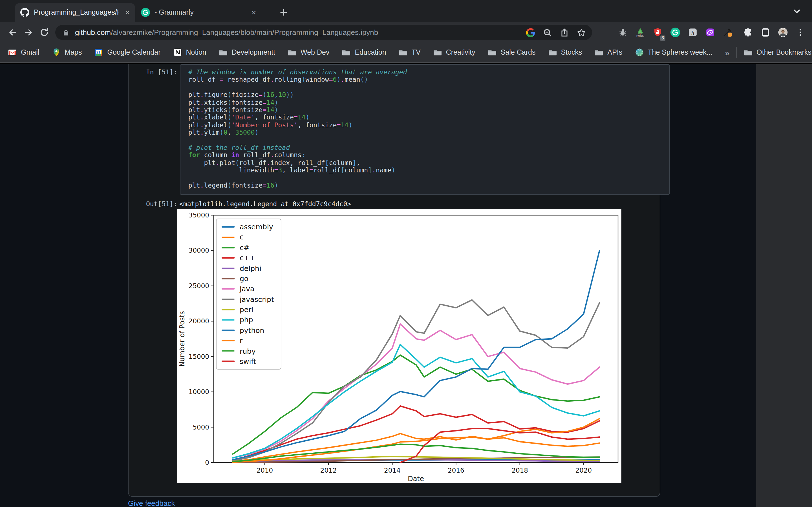 The height and width of the screenshot is (507, 812). Describe the element at coordinates (658, 32) in the screenshot. I see `extension-privacy-shield-icon: 3` at that location.